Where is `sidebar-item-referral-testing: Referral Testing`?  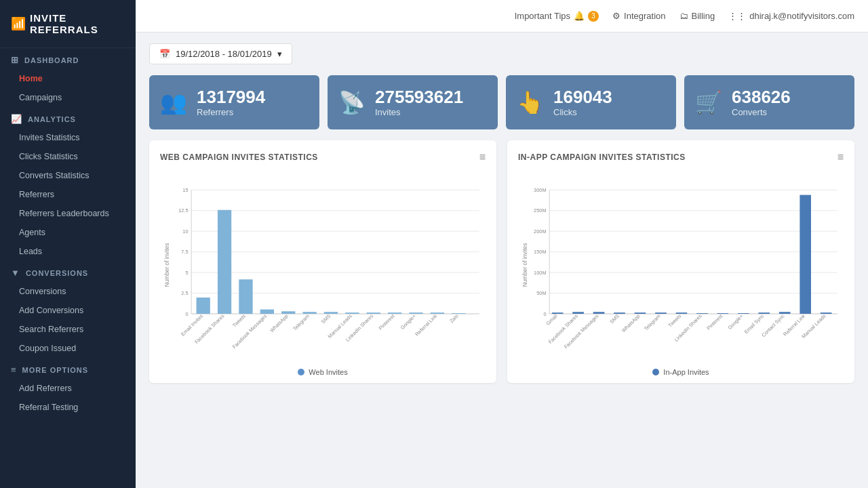
sidebar-item-referral-testing: Referral Testing is located at coordinates (68, 407).